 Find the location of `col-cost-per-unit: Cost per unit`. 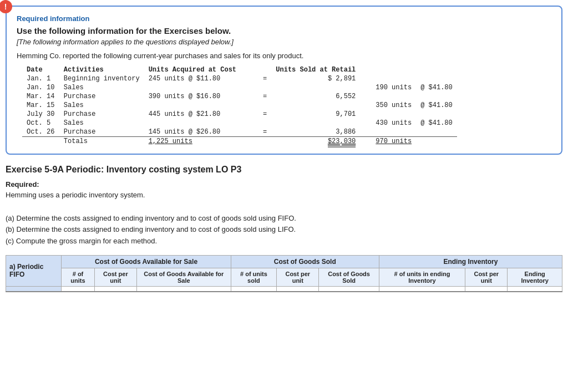

col-cost-per-unit: Cost per unit is located at coordinates (115, 277).